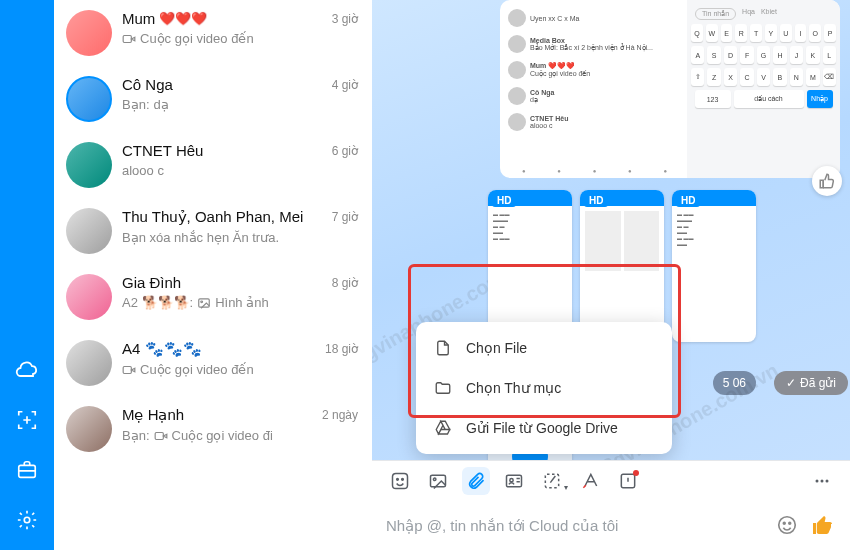 The image size is (850, 550). What do you see at coordinates (240, 104) in the screenshot?
I see `chat-subtitle: Bạn: dạ` at bounding box center [240, 104].